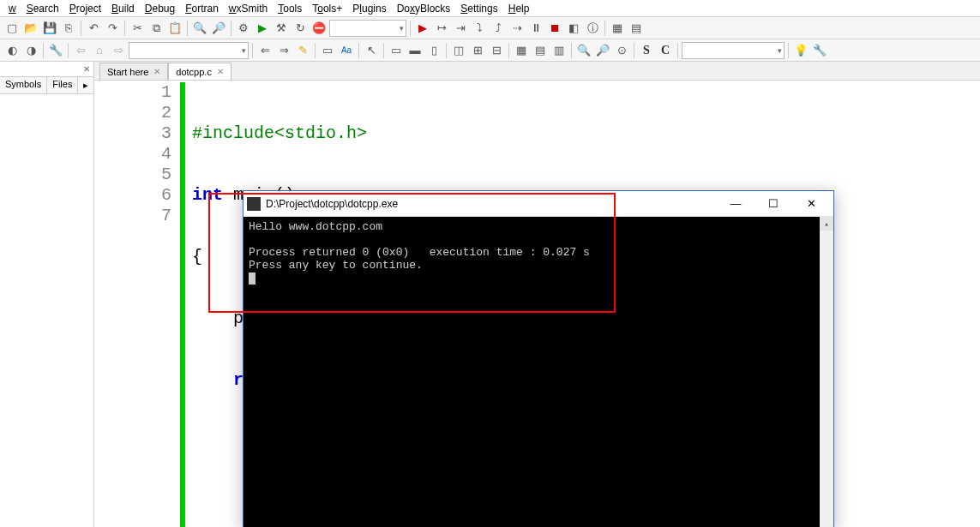  I want to click on console-scrollbar: ▴, so click(827, 372).